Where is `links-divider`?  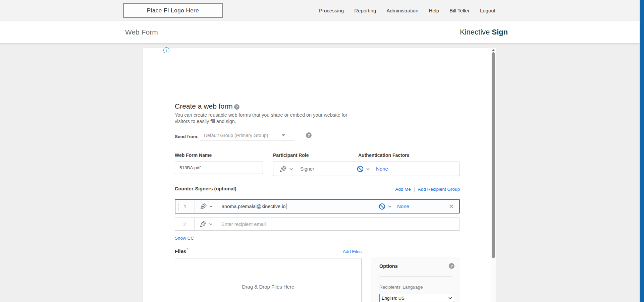 links-divider is located at coordinates (415, 189).